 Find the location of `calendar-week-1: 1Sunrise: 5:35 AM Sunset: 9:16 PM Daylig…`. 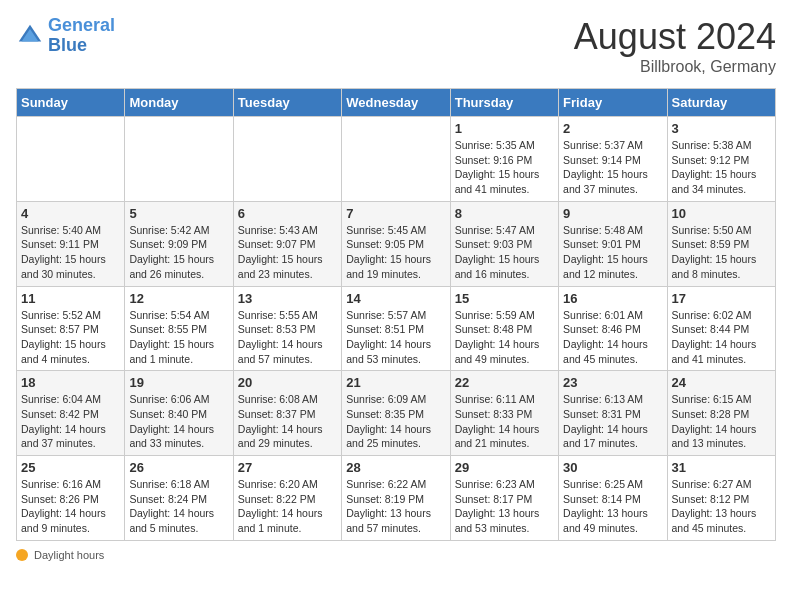

calendar-week-1: 1Sunrise: 5:35 AM Sunset: 9:16 PM Daylig… is located at coordinates (396, 160).